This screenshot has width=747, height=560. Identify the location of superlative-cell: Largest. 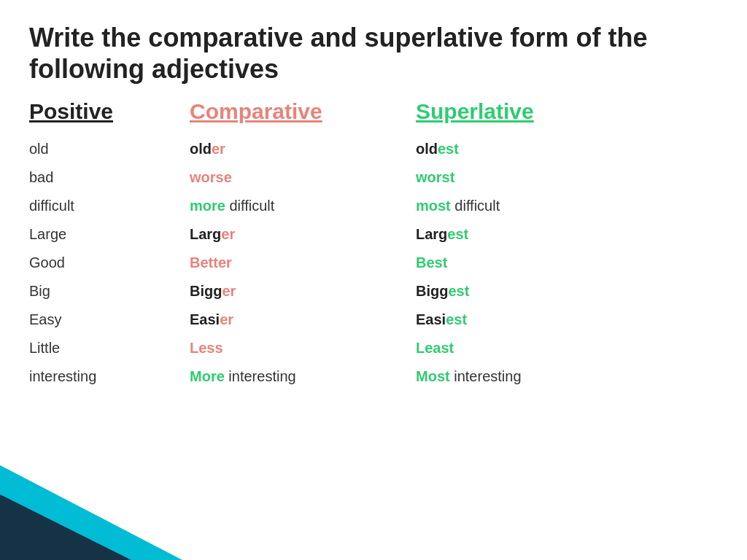
(567, 235).